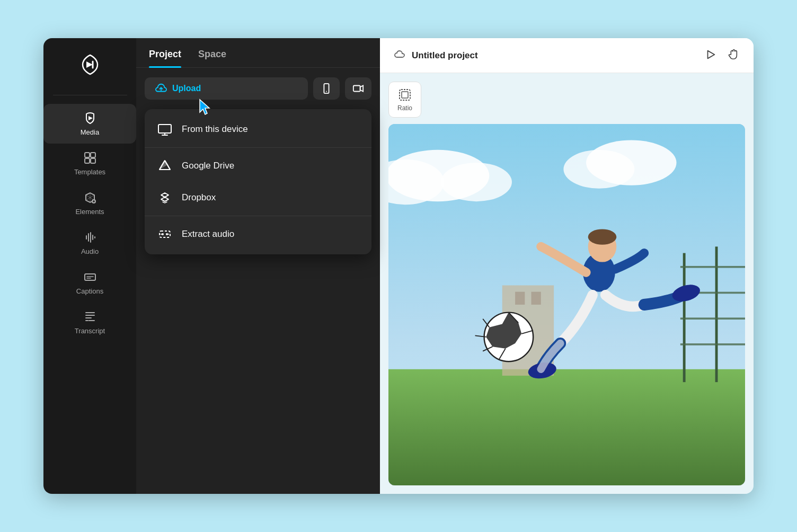 The width and height of the screenshot is (797, 532). I want to click on upload-button: Upload, so click(226, 88).